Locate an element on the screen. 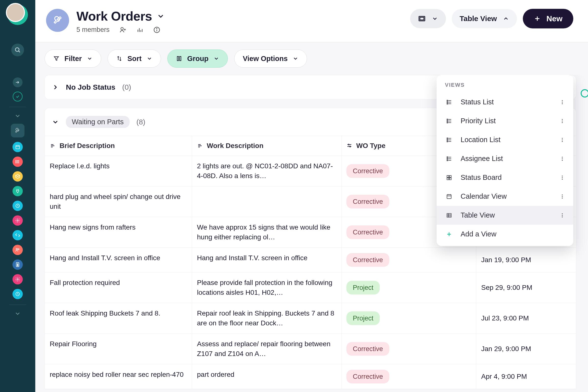 The width and height of the screenshot is (588, 392). view-item-label: Status List is located at coordinates (477, 102).